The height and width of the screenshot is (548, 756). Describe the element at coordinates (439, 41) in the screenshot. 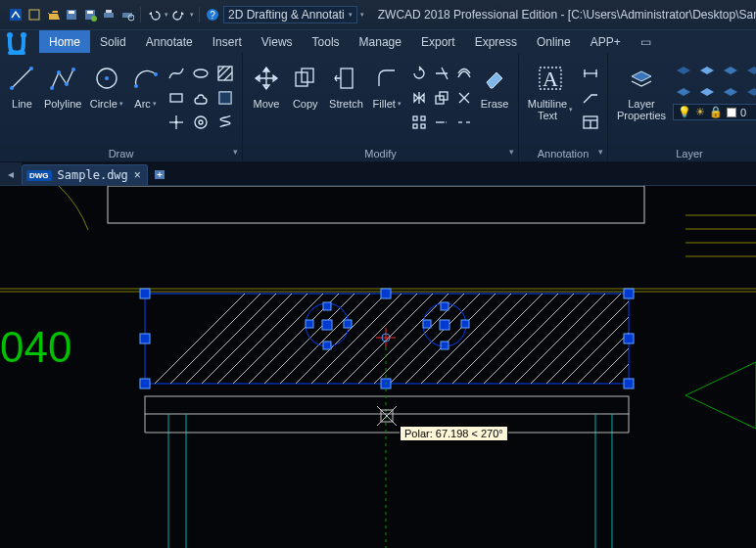

I see `tab-export: Export` at that location.